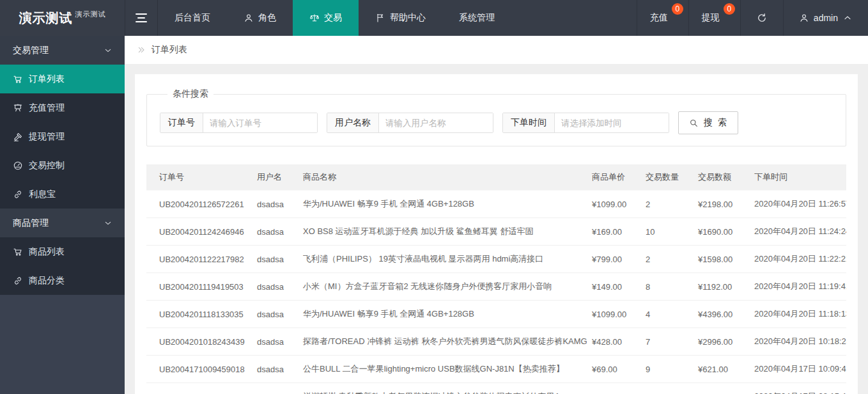 The width and height of the screenshot is (868, 394). What do you see at coordinates (798, 287) in the screenshot?
I see `cell-order-time: 2020年04月20日 11:19:41` at bounding box center [798, 287].